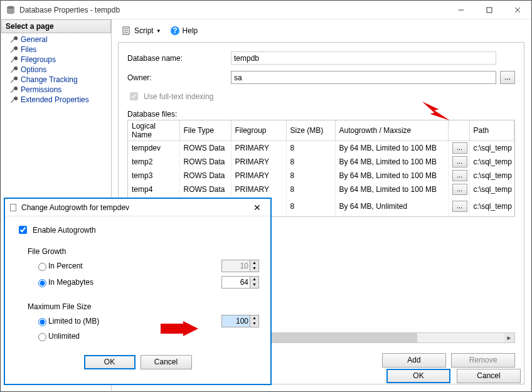  What do you see at coordinates (205, 130) in the screenshot?
I see `col-header: File Type` at bounding box center [205, 130].